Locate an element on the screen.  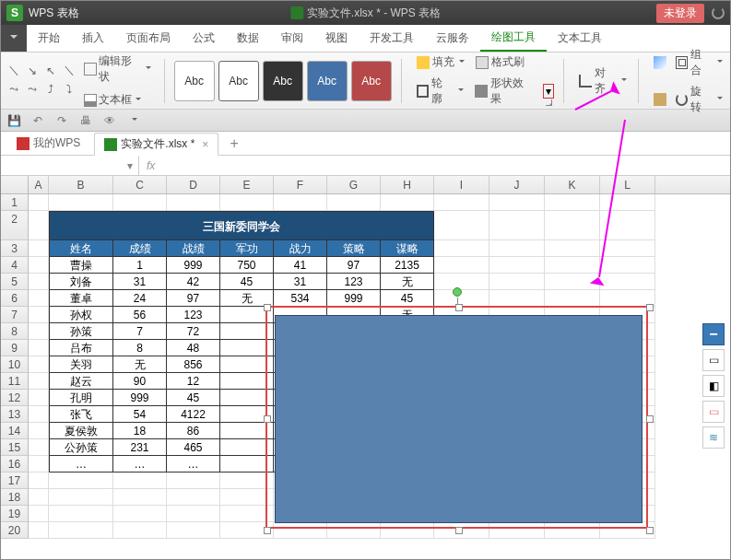
qat-save-icon: 💾 is located at coordinates (14, 121).